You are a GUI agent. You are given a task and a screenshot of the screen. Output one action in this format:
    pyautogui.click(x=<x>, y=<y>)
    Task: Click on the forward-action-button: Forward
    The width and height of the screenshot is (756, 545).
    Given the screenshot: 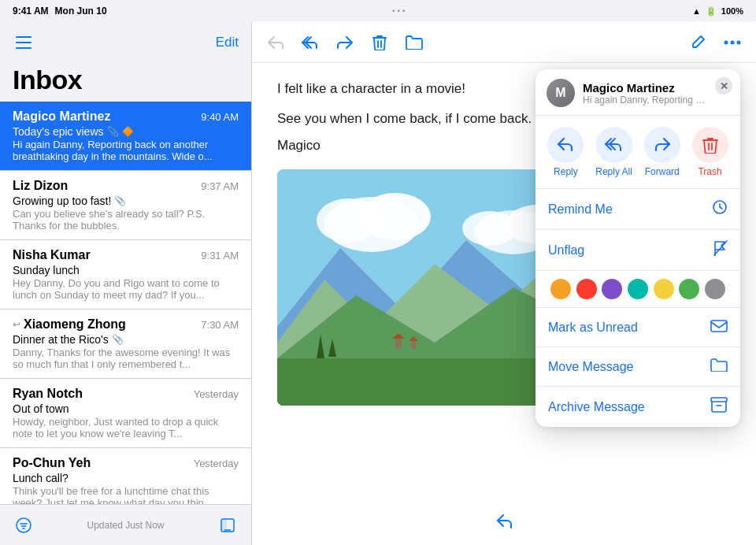 What is the action you would take?
    pyautogui.click(x=662, y=152)
    